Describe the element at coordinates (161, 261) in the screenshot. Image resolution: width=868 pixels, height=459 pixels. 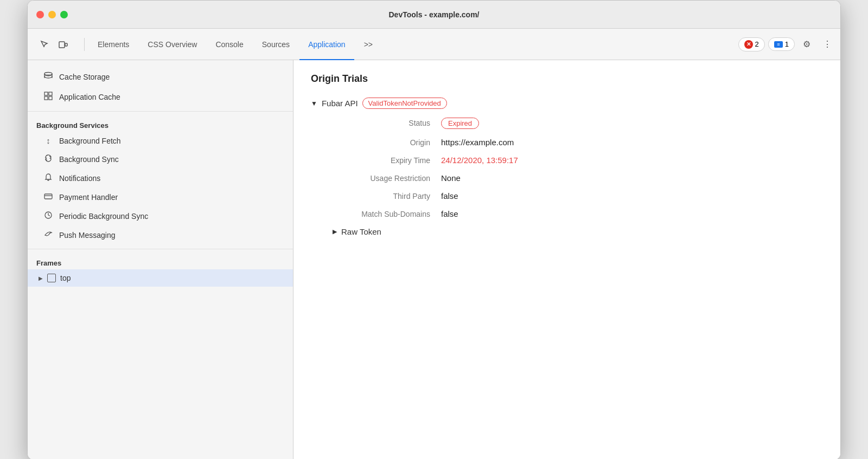
I see `frames-header: Frames` at that location.